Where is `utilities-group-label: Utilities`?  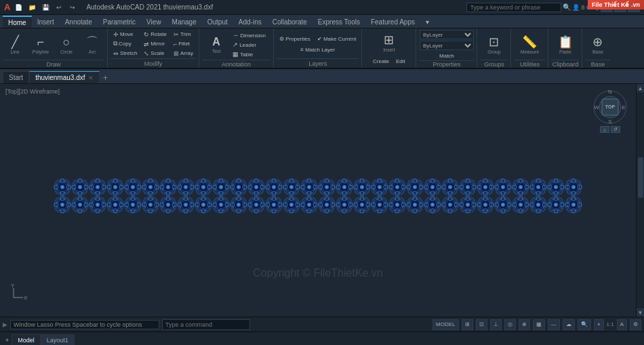 utilities-group-label: Utilities is located at coordinates (529, 64).